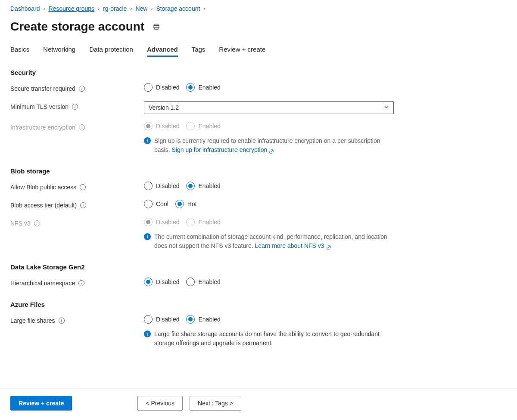 This screenshot has height=420, width=517. What do you see at coordinates (59, 51) in the screenshot?
I see `tab-networking: Networking` at bounding box center [59, 51].